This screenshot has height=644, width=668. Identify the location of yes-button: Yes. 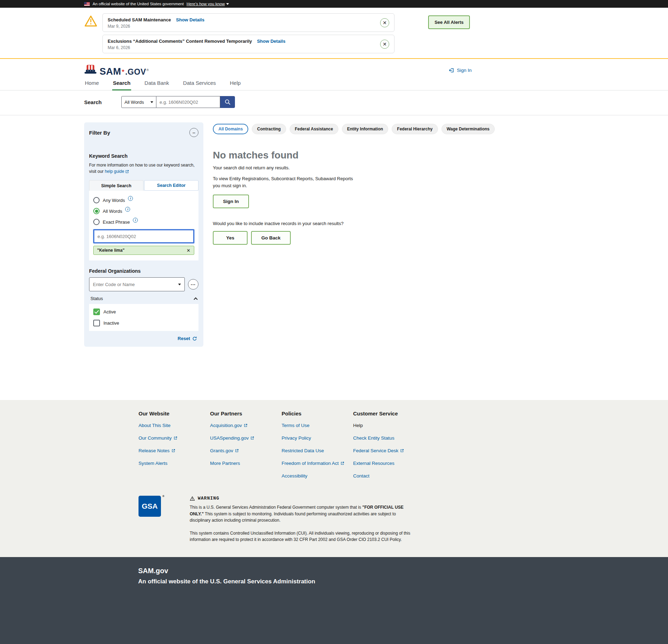
(230, 238).